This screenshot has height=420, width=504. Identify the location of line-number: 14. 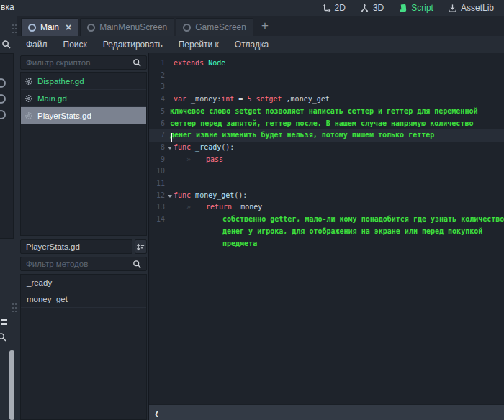
(157, 219).